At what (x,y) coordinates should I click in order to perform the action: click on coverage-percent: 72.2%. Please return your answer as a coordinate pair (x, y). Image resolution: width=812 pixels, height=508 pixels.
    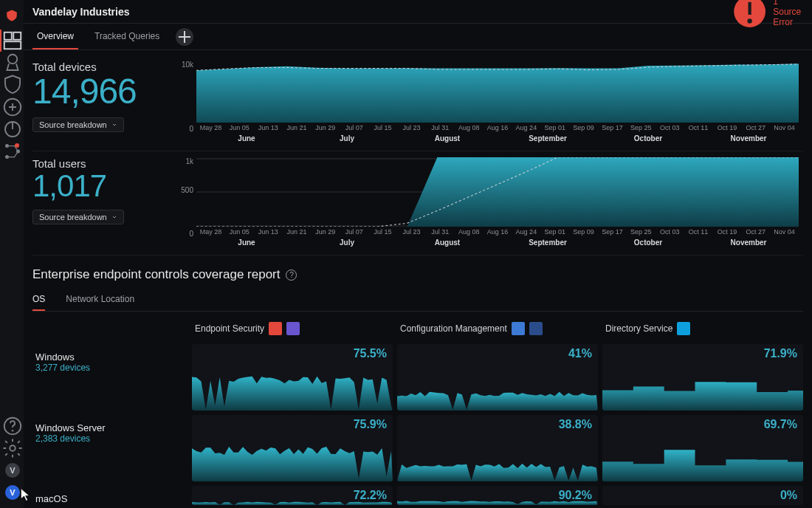
    Looking at the image, I should click on (371, 495).